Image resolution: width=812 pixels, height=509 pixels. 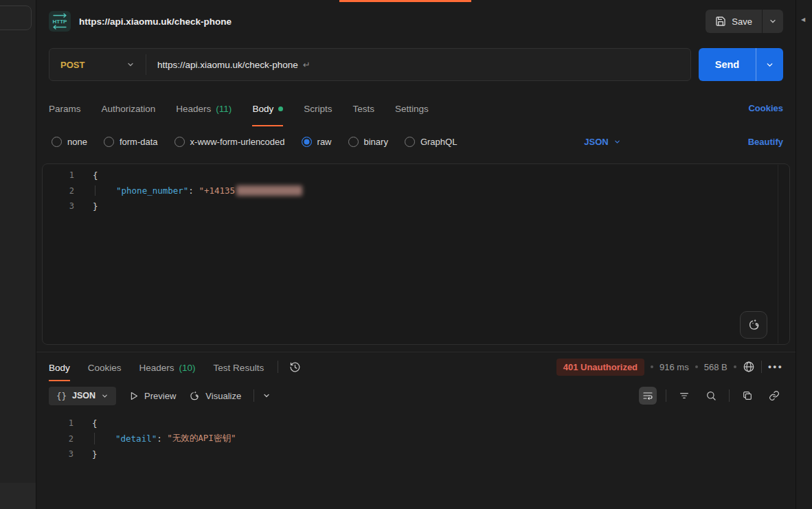 What do you see at coordinates (405, 1) in the screenshot?
I see `active-request-tab-indicator` at bounding box center [405, 1].